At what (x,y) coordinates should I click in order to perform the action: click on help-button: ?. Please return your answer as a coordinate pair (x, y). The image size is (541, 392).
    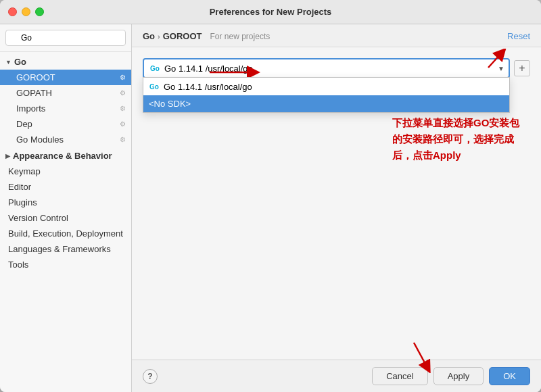
    Looking at the image, I should click on (150, 376).